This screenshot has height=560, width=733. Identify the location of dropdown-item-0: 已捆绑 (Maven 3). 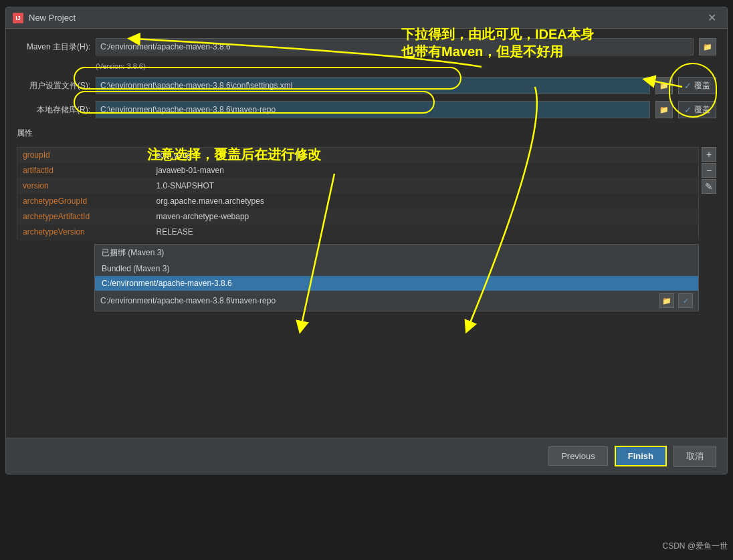
(397, 253).